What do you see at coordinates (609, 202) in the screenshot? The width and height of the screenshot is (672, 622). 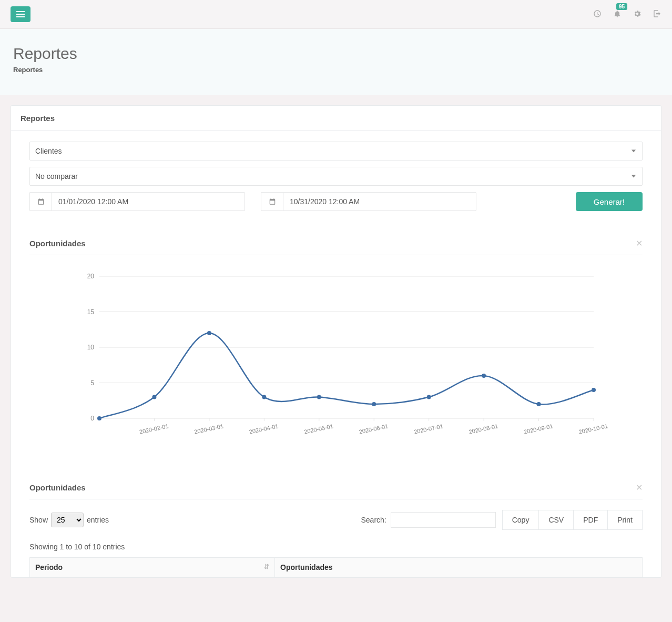 I see `generate-button: Generar!` at bounding box center [609, 202].